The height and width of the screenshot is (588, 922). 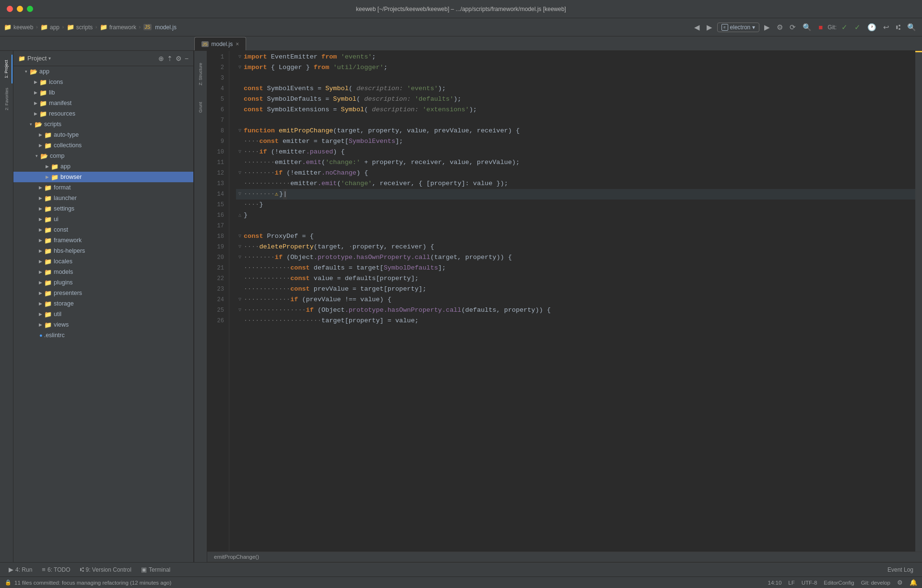 What do you see at coordinates (106, 570) in the screenshot?
I see `vcs-tool-button: ⑆ 9: Version Control` at bounding box center [106, 570].